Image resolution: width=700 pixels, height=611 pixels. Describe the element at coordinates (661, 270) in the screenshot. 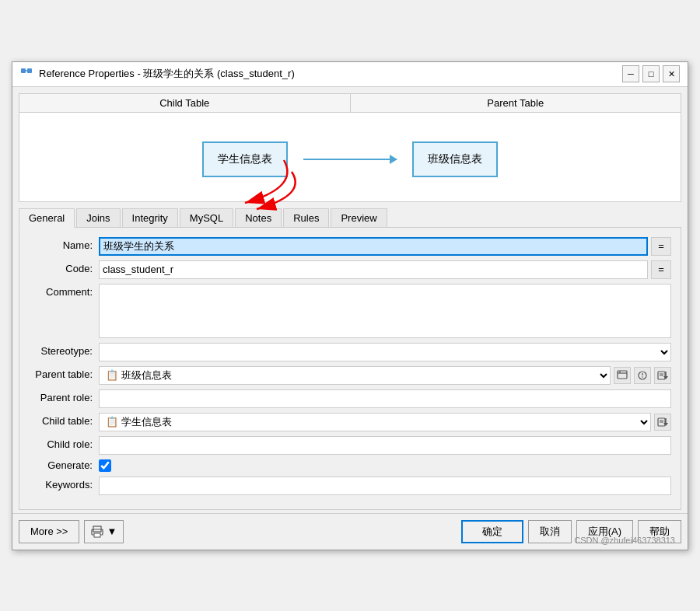

I see `code-eq-button: =` at that location.